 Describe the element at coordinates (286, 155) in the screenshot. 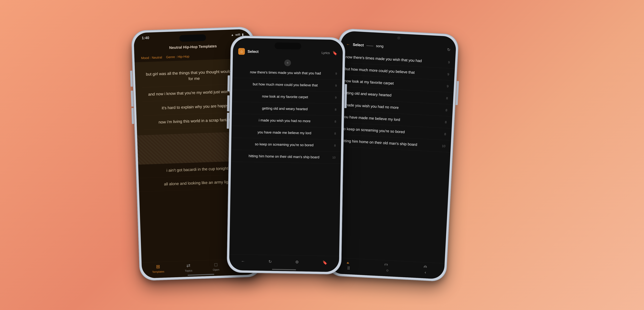

I see `phone-center: ⌂ Select Lyrics 🔖 + now there's times ma…` at that location.